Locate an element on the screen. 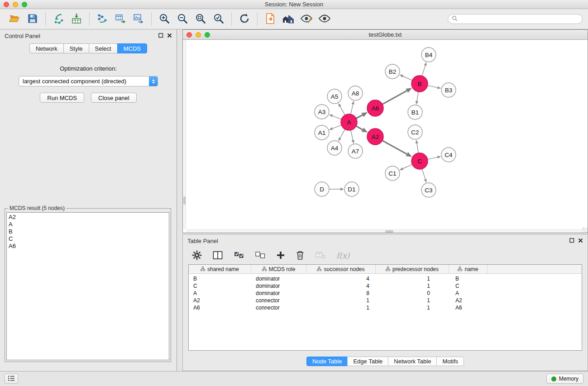 The width and height of the screenshot is (588, 386). tab-select: Select is located at coordinates (103, 48).